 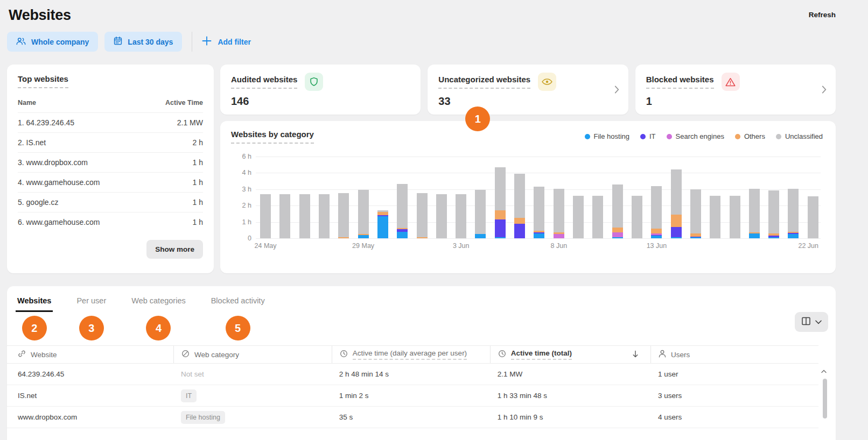 What do you see at coordinates (241, 222) in the screenshot?
I see `y-axis-tick: 1 h` at bounding box center [241, 222].